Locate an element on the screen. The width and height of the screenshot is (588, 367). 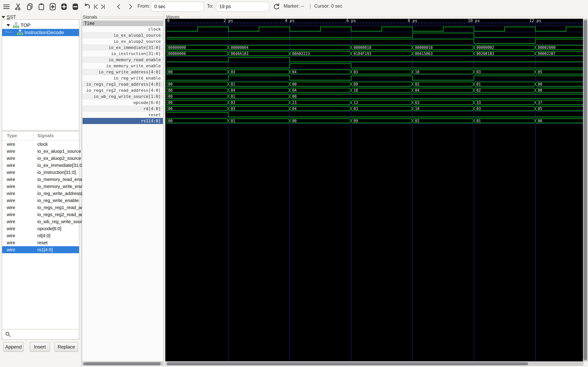
sst-expander-icon is located at coordinates (3, 17).